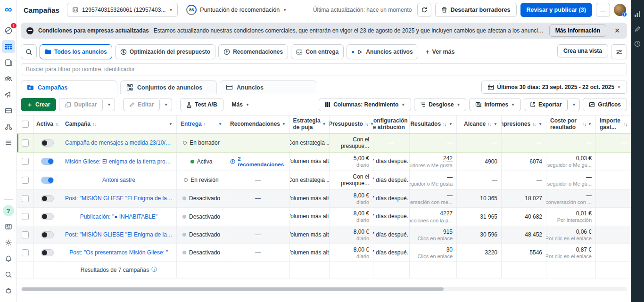  What do you see at coordinates (382, 52) in the screenshot?
I see `filter-chip-active-ads: Anuncios activos` at bounding box center [382, 52].